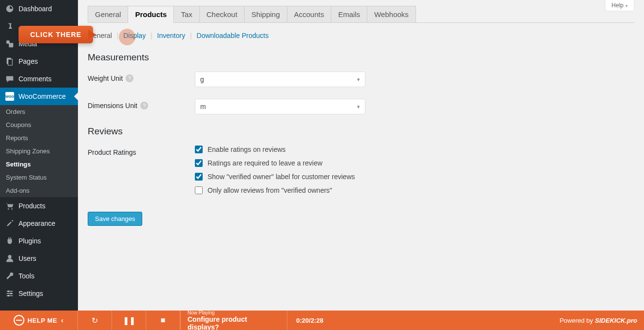 The width and height of the screenshot is (644, 330). Describe the element at coordinates (62, 320) in the screenshot. I see `chevron-left-icon: ‹` at that location.